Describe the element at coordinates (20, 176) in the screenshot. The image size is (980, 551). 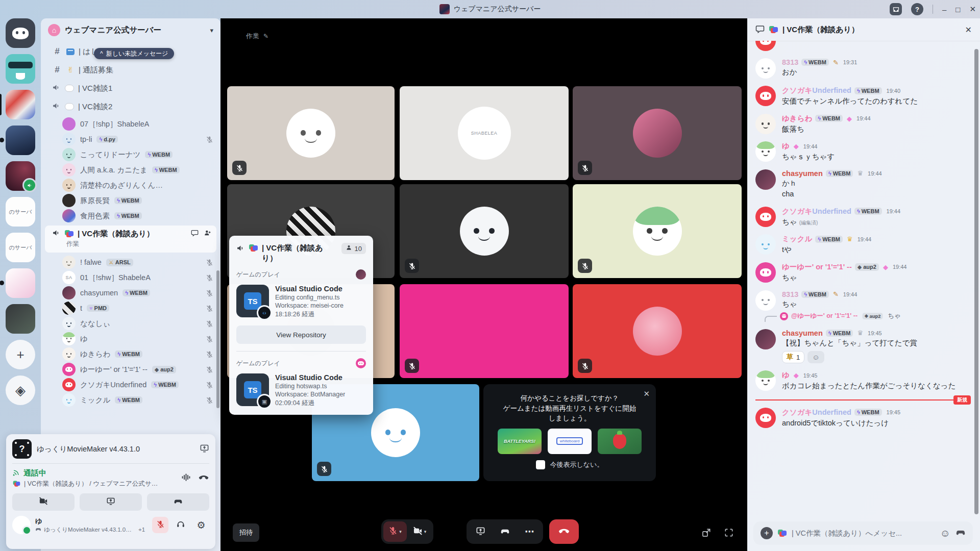
I see `rail-item-server-festival` at that location.